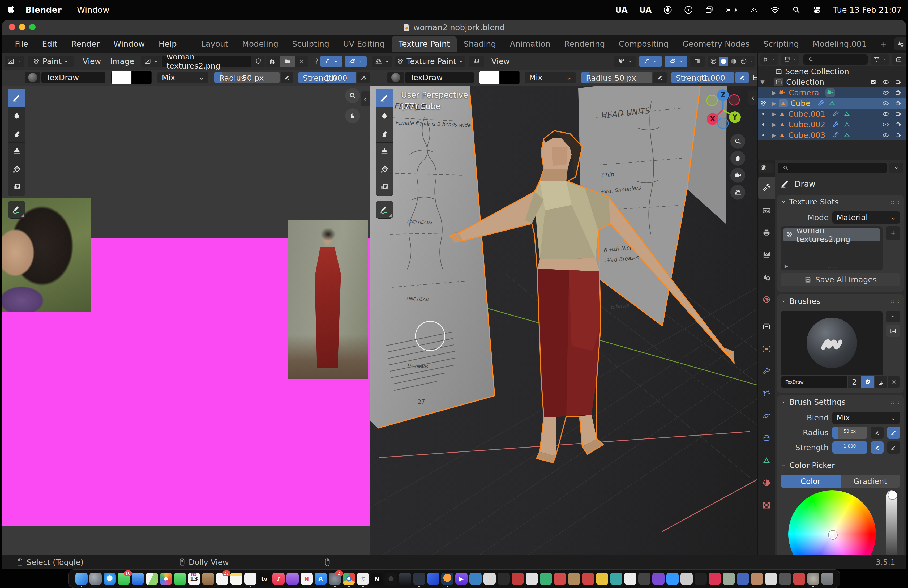 This screenshot has height=588, width=908. I want to click on tool-fill, so click(385, 169).